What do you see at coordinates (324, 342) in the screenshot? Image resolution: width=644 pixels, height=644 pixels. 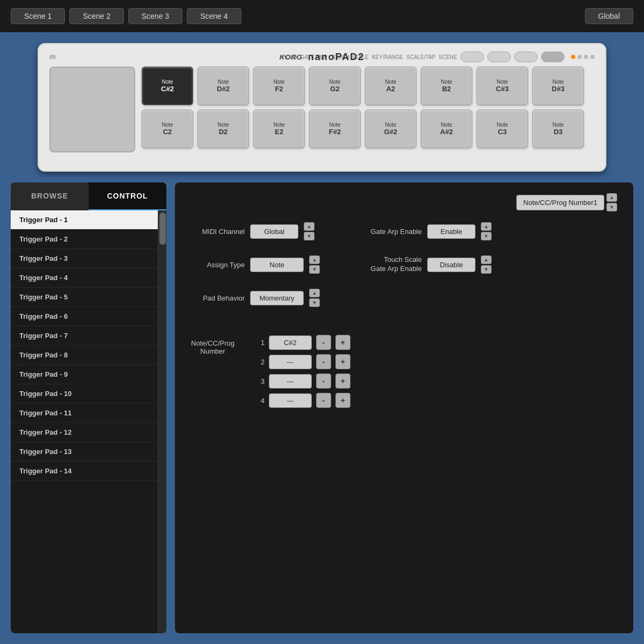 I see `note-minus-1: -` at bounding box center [324, 342].